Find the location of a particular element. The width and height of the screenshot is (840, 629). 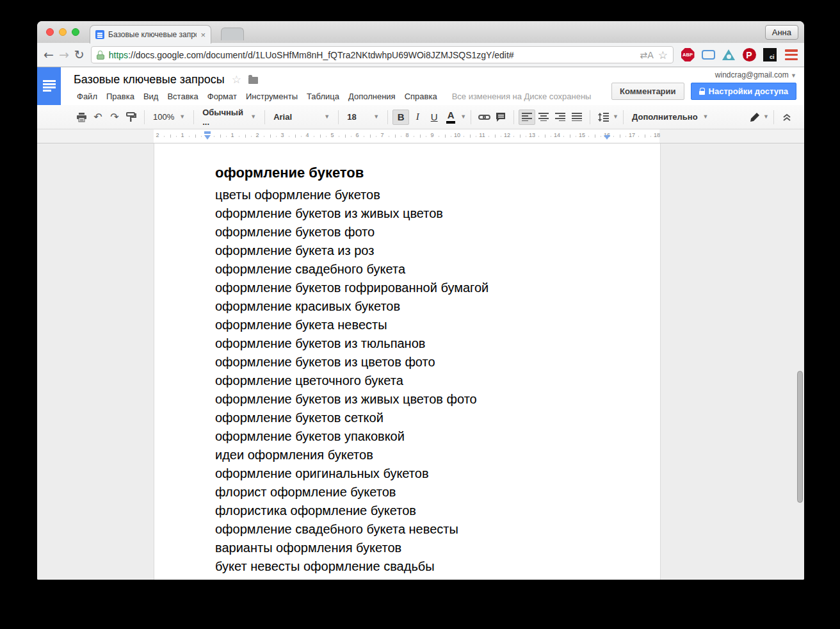

insert-comment-icon is located at coordinates (501, 117).